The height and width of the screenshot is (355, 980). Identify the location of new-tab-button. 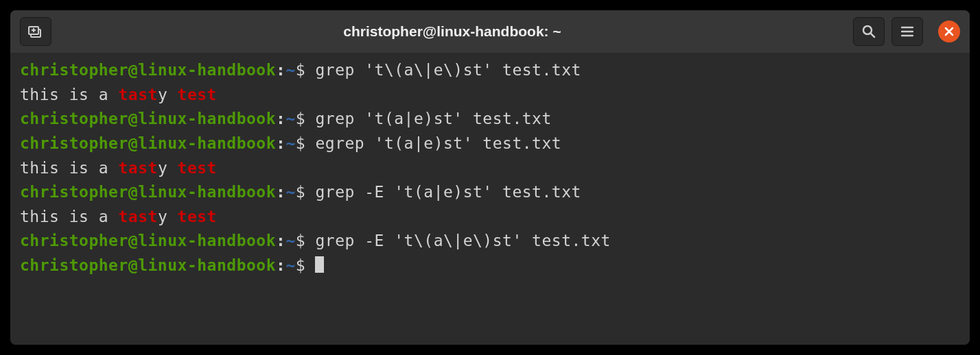
(36, 32).